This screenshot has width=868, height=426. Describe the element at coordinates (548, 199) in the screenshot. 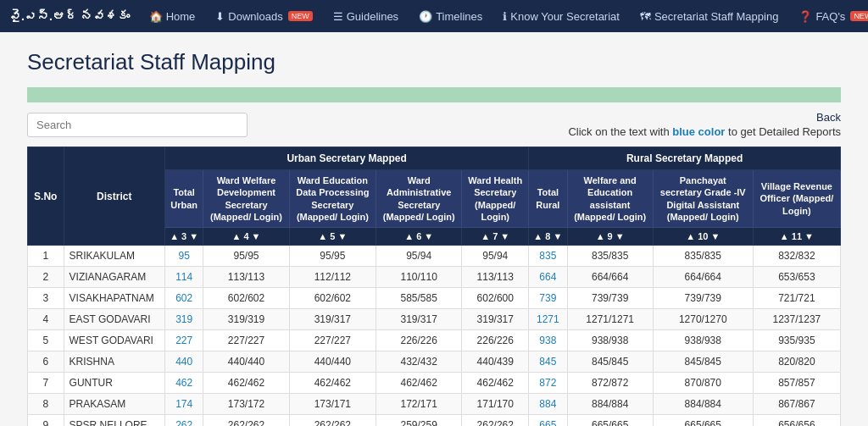

I see `col-header-total-rural: TotalRural` at that location.